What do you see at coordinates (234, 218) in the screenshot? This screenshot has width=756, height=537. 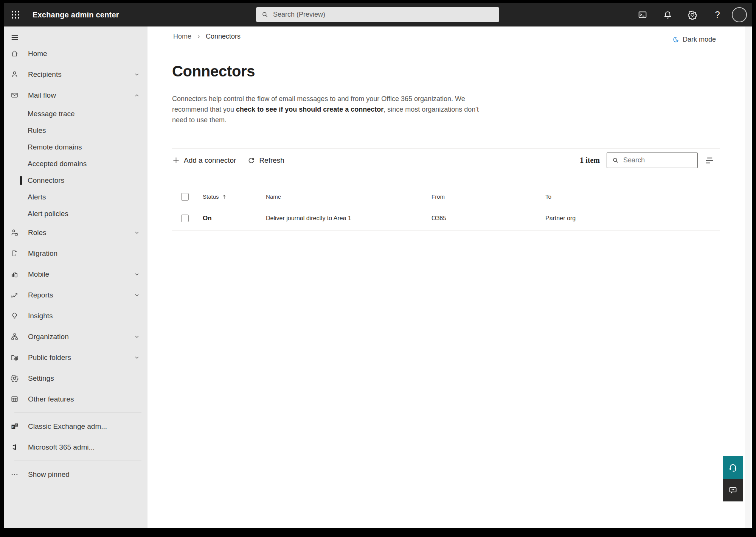 I see `row-status: On` at bounding box center [234, 218].